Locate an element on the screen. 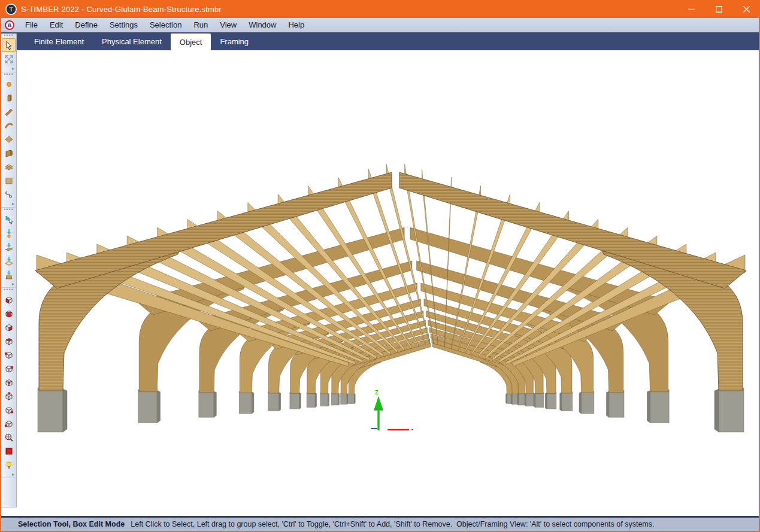 This screenshot has width=760, height=532. select-tool-button is located at coordinates (8, 45).